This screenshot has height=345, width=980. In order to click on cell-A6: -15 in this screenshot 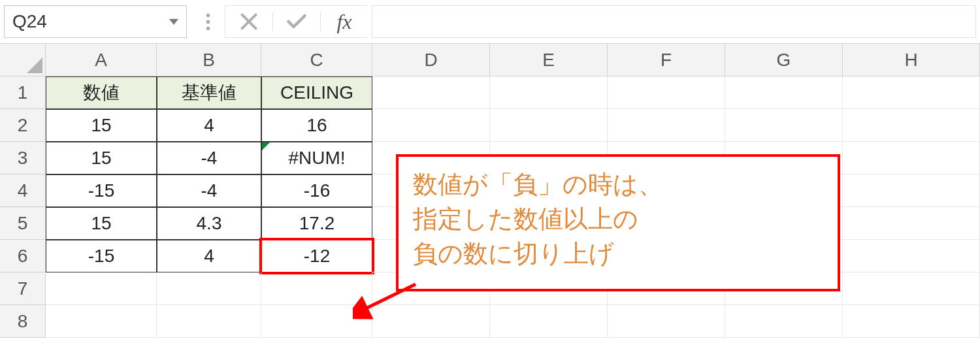, I will do `click(101, 256)`.